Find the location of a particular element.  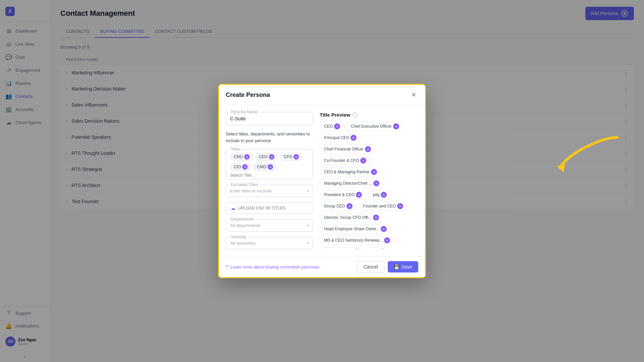

departments-label: Departments is located at coordinates (242, 219).